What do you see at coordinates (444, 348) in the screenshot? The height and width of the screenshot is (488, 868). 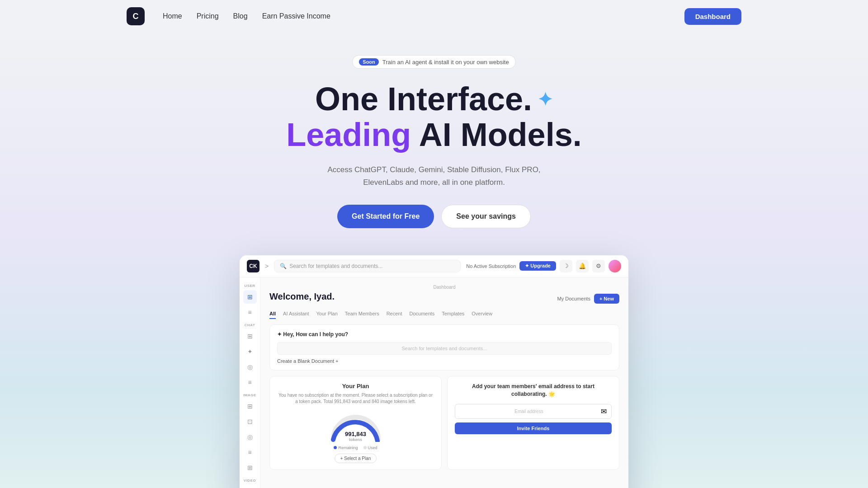 I see `db-ai-search: Search for templates and documents...` at bounding box center [444, 348].